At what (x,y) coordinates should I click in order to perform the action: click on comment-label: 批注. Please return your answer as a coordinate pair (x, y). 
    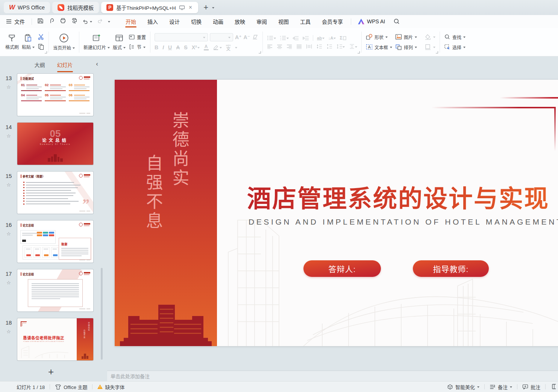
    Looking at the image, I should click on (535, 387).